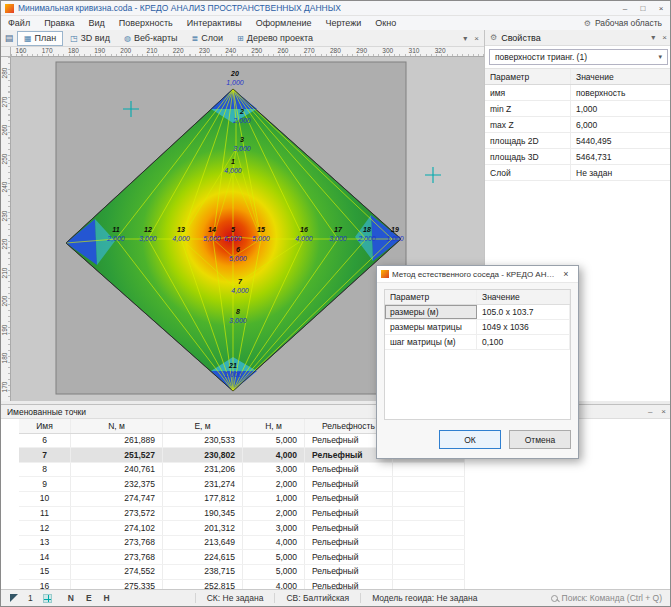 This screenshot has width=671, height=607. Describe the element at coordinates (578, 57) in the screenshot. I see `object-selector-dropdown: поверхности трианг. (1) ▾` at that location.